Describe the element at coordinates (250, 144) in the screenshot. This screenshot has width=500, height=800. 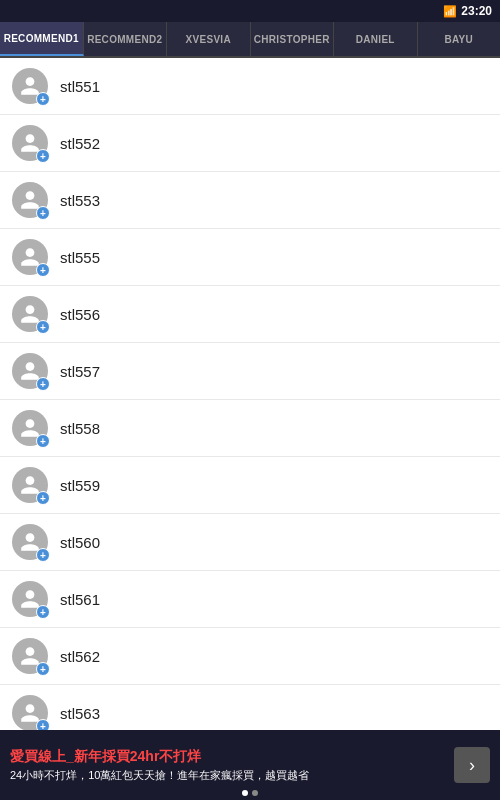
I see `list-item: +stl552` at that location.